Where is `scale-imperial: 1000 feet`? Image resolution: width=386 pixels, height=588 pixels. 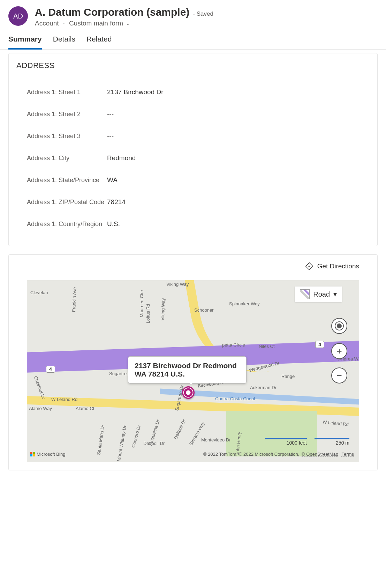
scale-imperial: 1000 feet is located at coordinates (286, 442).